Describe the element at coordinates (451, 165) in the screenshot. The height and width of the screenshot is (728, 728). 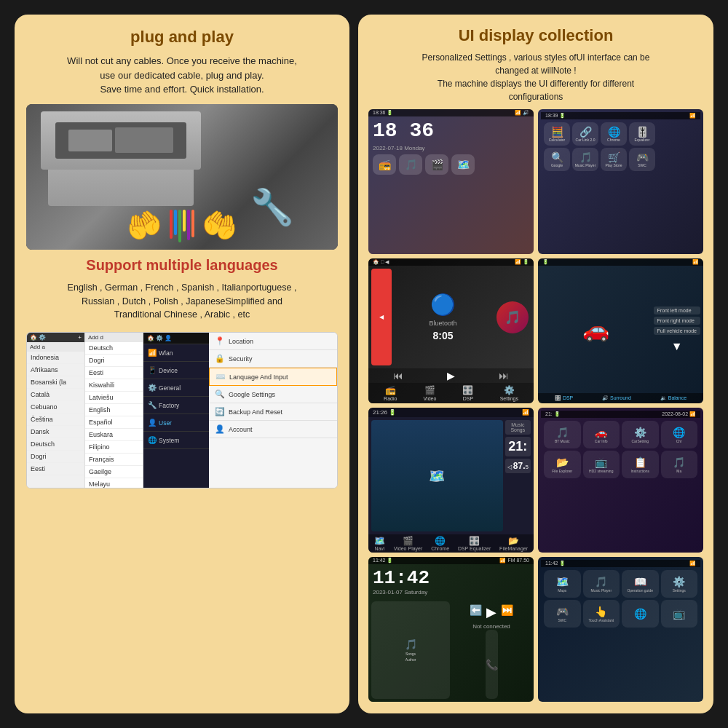
I see `cell1-icons: 📻 🎵 🎬 🗺️` at that location.